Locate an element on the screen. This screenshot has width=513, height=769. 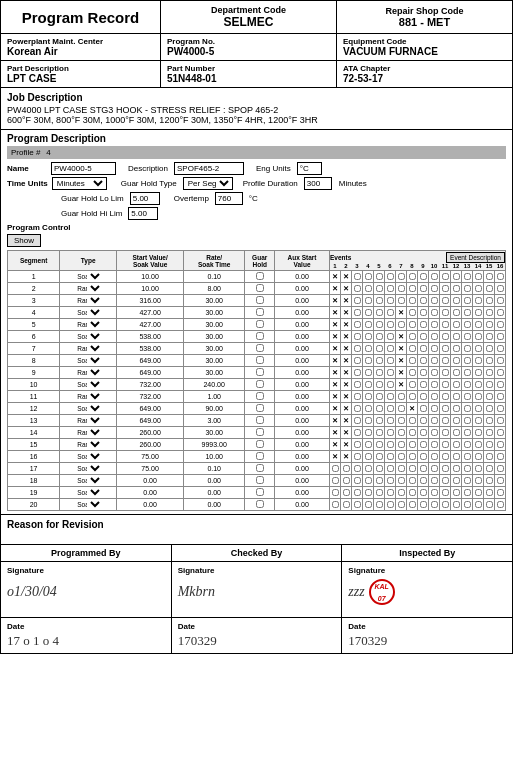
name-input is located at coordinates (84, 168).